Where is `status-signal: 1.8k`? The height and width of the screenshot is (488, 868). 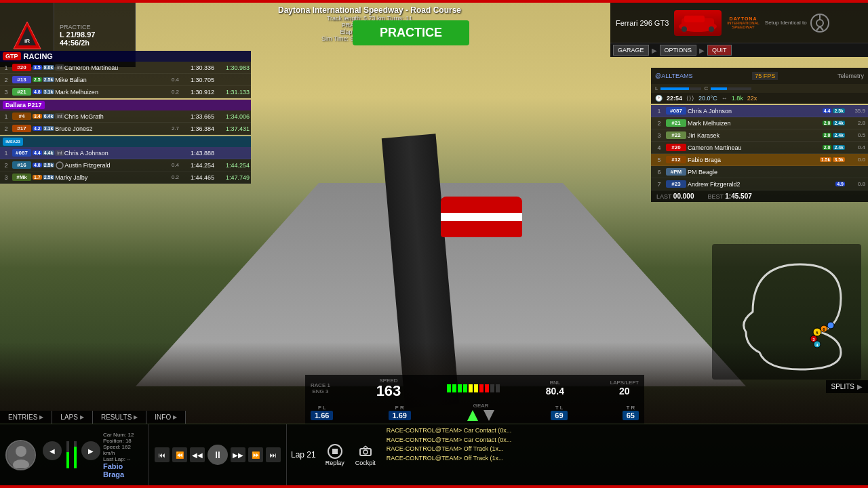
status-signal: 1.8k is located at coordinates (738, 98).